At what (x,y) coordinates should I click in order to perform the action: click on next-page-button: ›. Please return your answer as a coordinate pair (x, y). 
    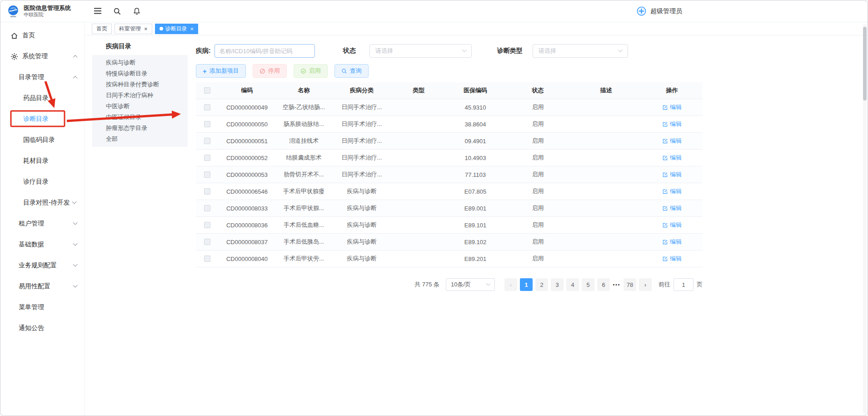
    Looking at the image, I should click on (645, 285).